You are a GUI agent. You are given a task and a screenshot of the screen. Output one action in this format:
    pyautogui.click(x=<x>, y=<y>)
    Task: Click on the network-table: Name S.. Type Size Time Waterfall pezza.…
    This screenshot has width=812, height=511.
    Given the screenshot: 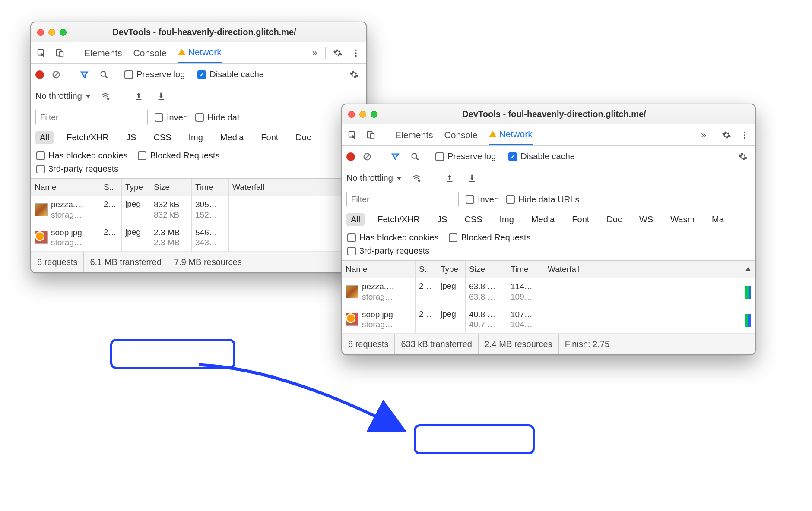 What is the action you would take?
    pyautogui.click(x=199, y=215)
    